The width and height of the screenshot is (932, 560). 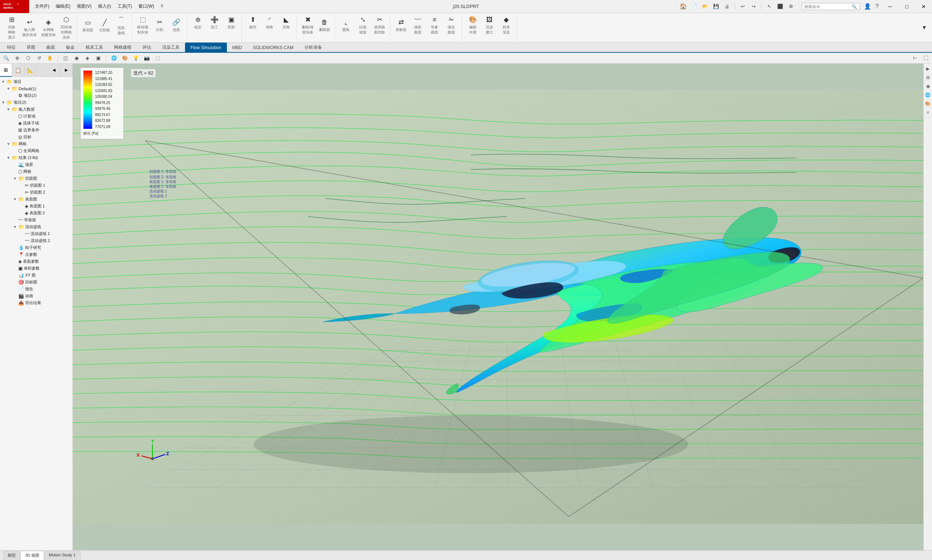 What do you see at coordinates (76, 58) in the screenshot?
I see `view-display-btn: ◉` at bounding box center [76, 58].